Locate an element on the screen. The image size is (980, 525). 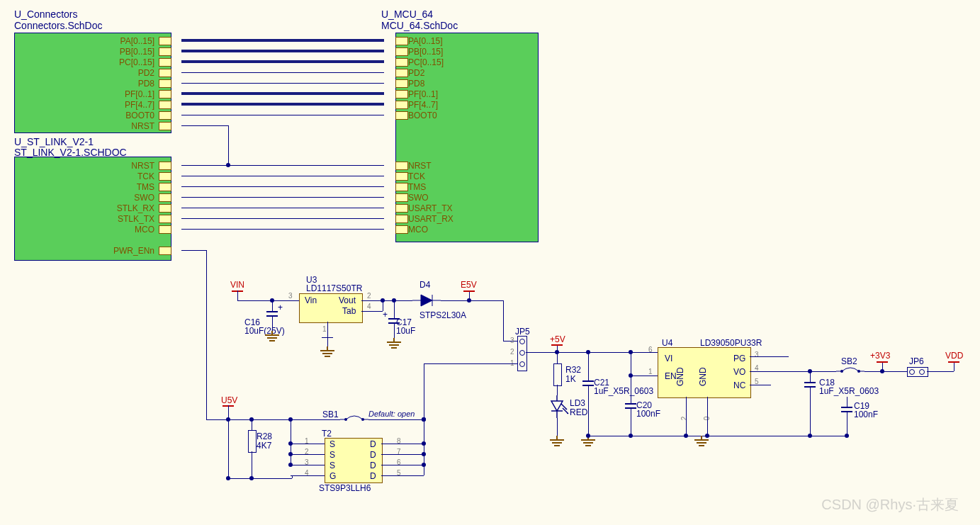
r28-ref: R28 is located at coordinates (264, 436).